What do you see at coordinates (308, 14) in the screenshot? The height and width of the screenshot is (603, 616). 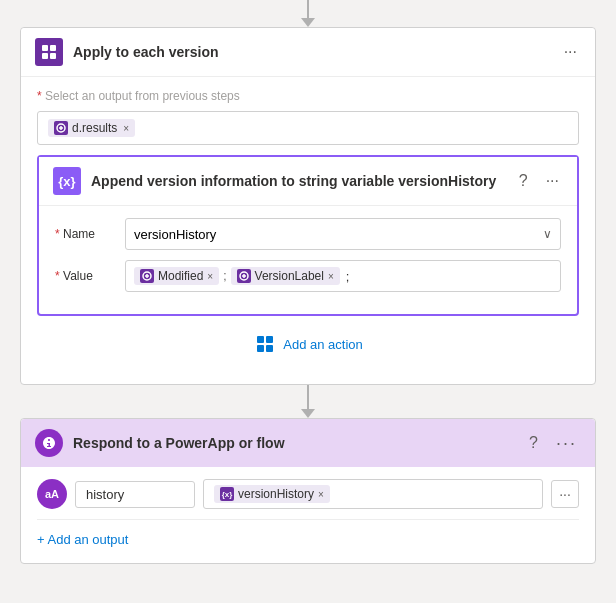 I see `top-arrow-connector` at bounding box center [308, 14].